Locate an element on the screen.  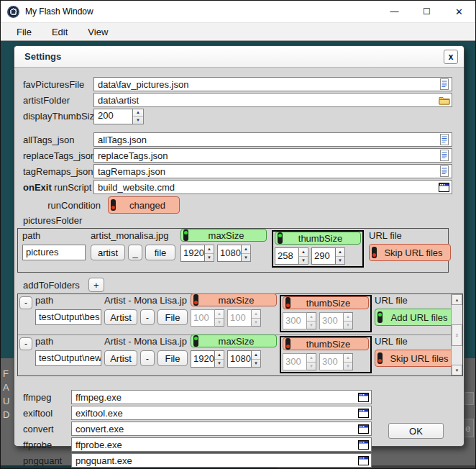
dialog-header: Settings x is located at coordinates (239, 57).